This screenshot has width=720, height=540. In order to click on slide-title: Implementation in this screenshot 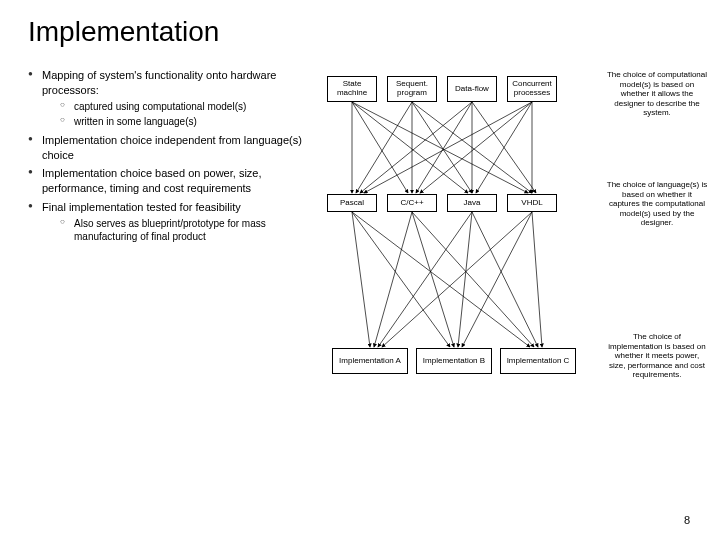, I will do `click(360, 32)`.